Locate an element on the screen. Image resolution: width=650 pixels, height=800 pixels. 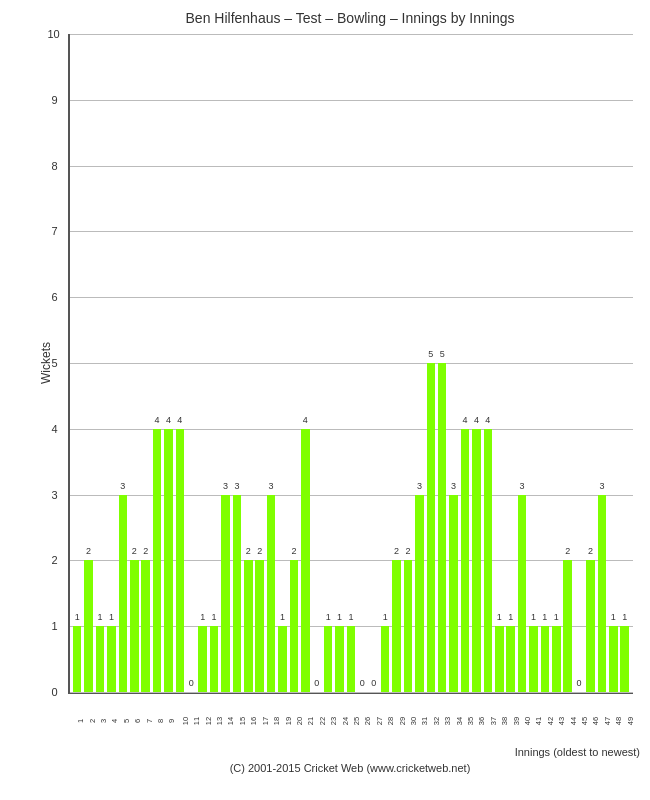
bar-group: 139 is located at coordinates (510, 363).